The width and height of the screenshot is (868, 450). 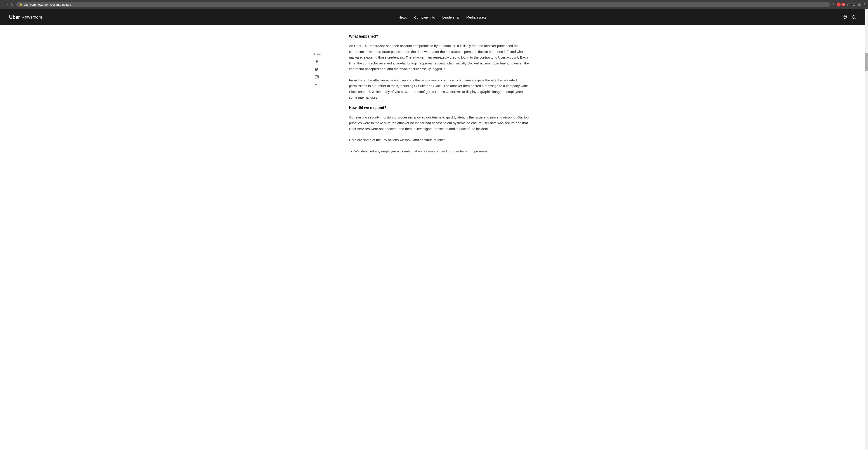 What do you see at coordinates (442, 18) in the screenshot?
I see `nav-links: News Company info Leadership Media asset…` at bounding box center [442, 18].